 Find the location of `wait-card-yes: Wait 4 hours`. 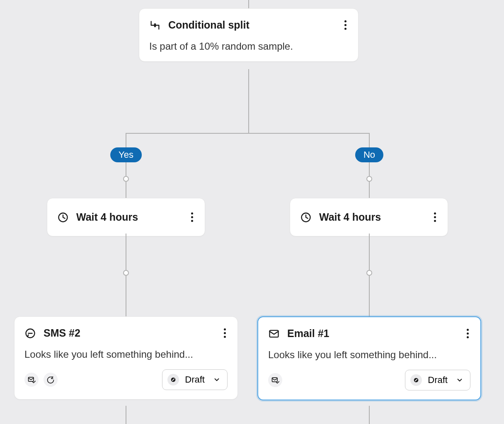

wait-card-yes: Wait 4 hours is located at coordinates (126, 217).